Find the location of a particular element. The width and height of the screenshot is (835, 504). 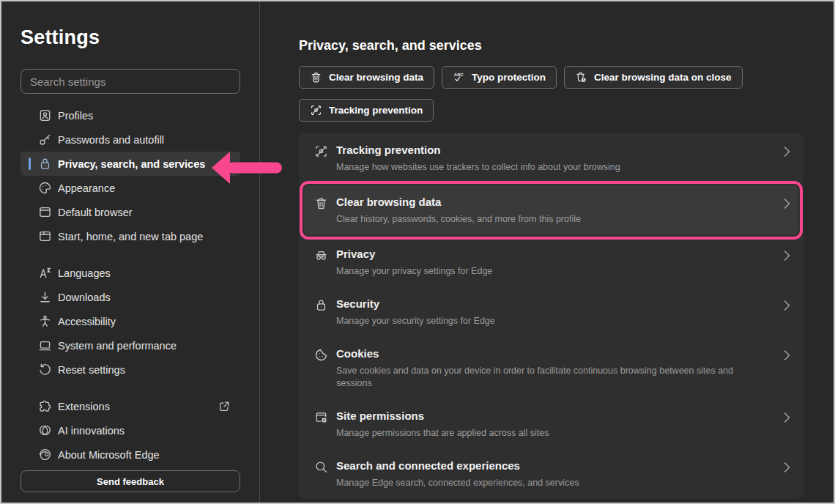

sidebar-item-label: Downloads is located at coordinates (84, 297).